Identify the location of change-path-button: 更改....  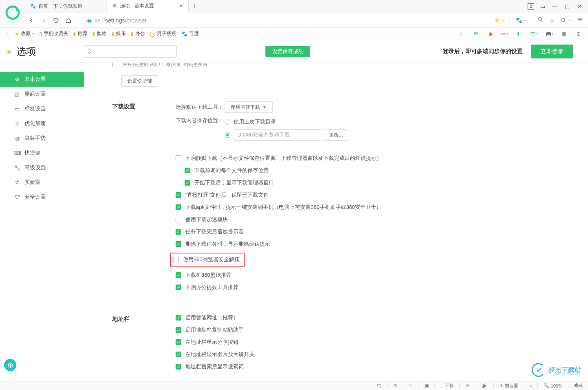
(336, 135).